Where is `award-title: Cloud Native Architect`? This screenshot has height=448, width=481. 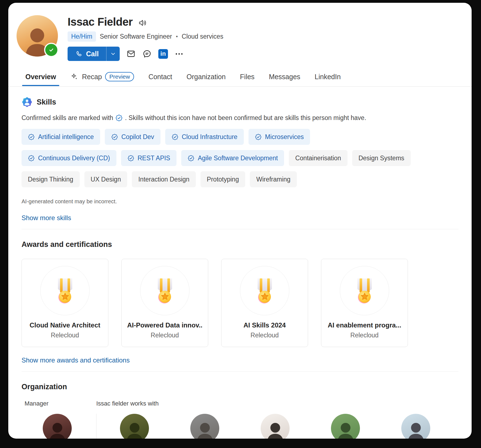 award-title: Cloud Native Architect is located at coordinates (65, 325).